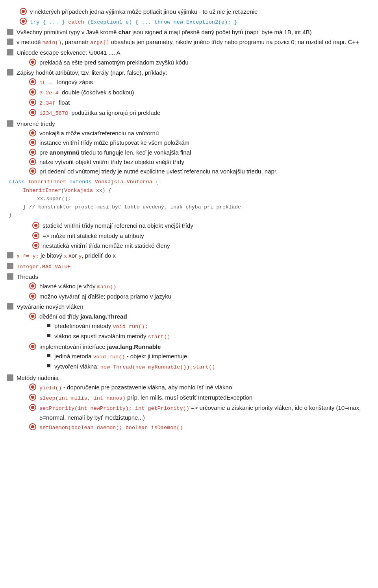 This screenshot has height=588, width=378. I want to click on item-text: Threads hlavné vlákno je vždy main() mož…, so click(193, 287).